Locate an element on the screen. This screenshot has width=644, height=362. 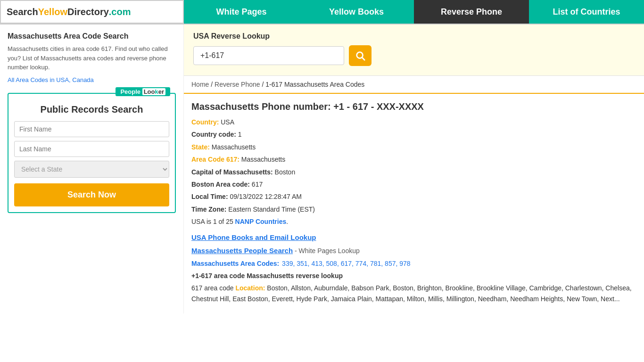
state-value: Massachusetts is located at coordinates (234, 147).